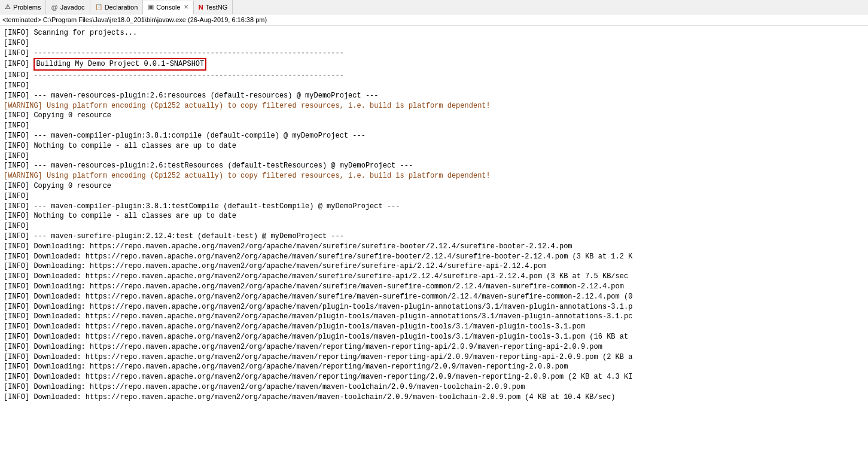 This screenshot has height=475, width=868. What do you see at coordinates (54, 7) in the screenshot?
I see `javadoc-icon: @` at bounding box center [54, 7].